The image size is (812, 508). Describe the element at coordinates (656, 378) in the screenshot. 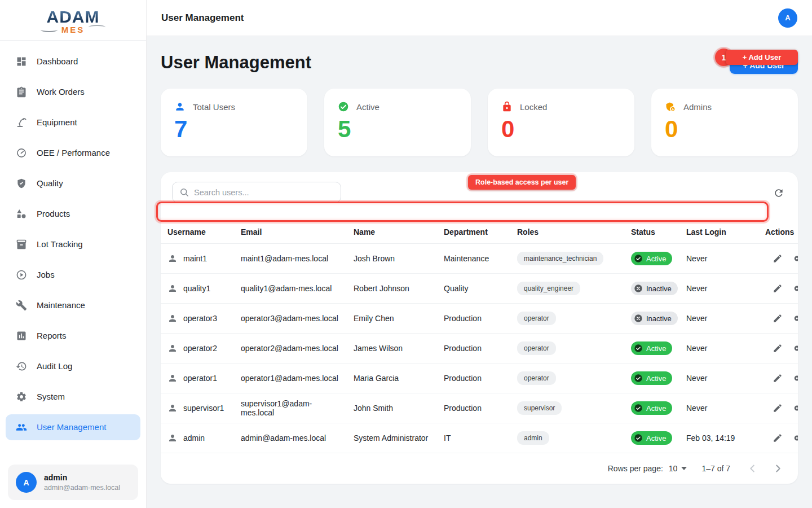

I see `status-text: Active` at that location.